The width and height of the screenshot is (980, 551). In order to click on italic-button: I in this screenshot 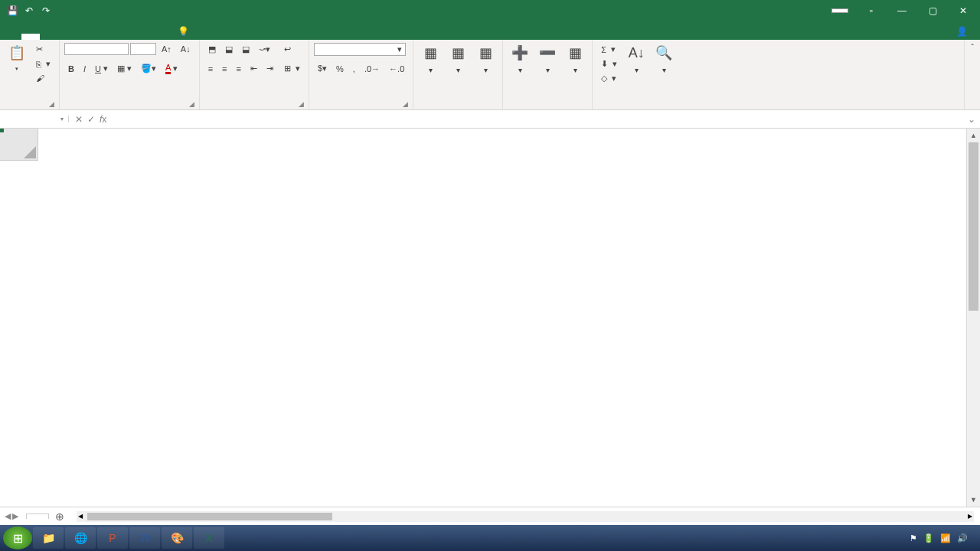, I will do `click(84, 69)`.